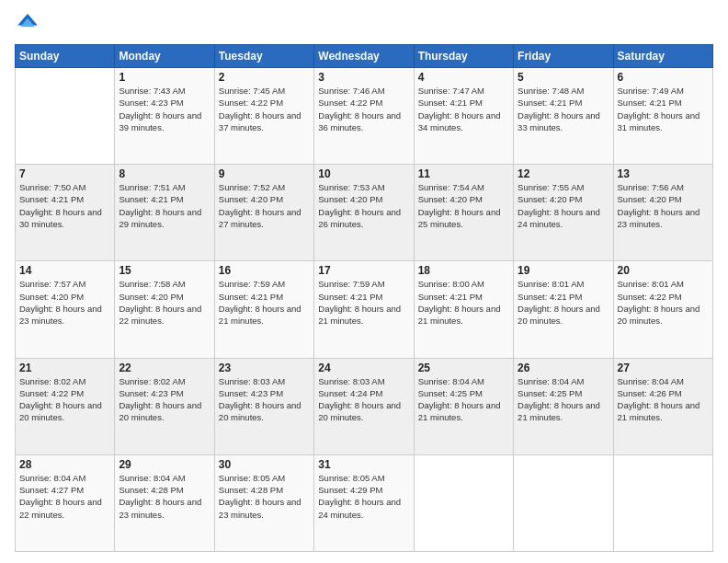 The height and width of the screenshot is (563, 728). What do you see at coordinates (563, 116) in the screenshot?
I see `calendar-cell: 5Sunrise: 7:48 AMSunset: 4:21 PMDaylight…` at bounding box center [563, 116].